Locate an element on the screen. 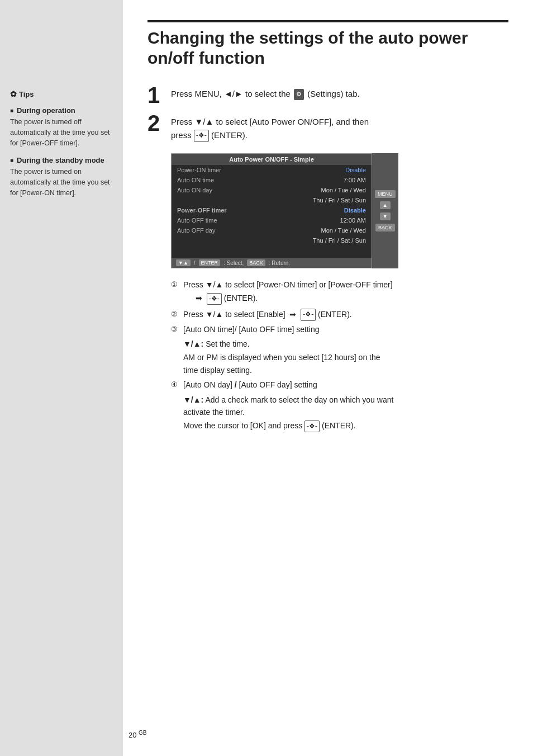 The image size is (533, 756). settings-icon: ⚙ is located at coordinates (299, 94).